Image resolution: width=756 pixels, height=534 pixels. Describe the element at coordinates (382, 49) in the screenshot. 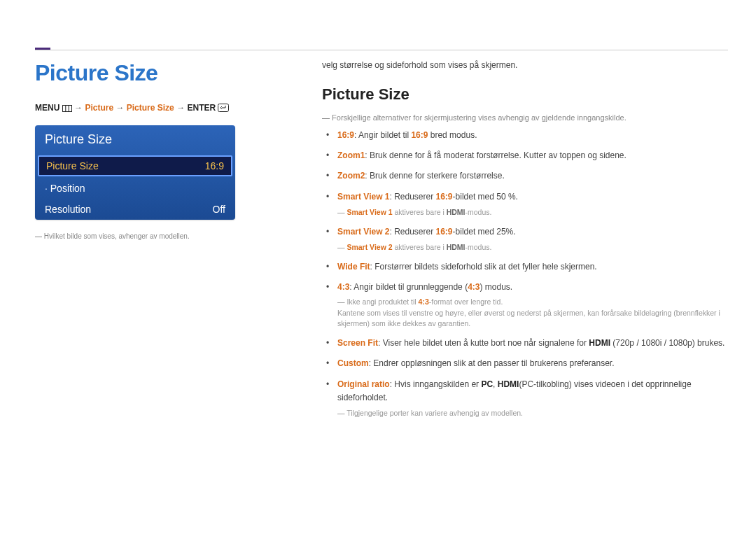

I see `header-rule` at that location.